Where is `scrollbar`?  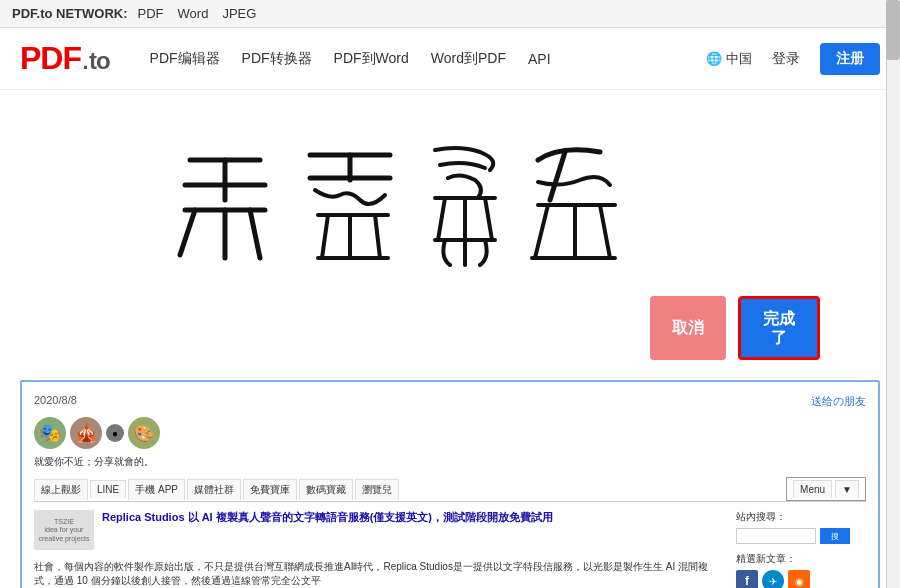
scrollbar is located at coordinates (893, 294).